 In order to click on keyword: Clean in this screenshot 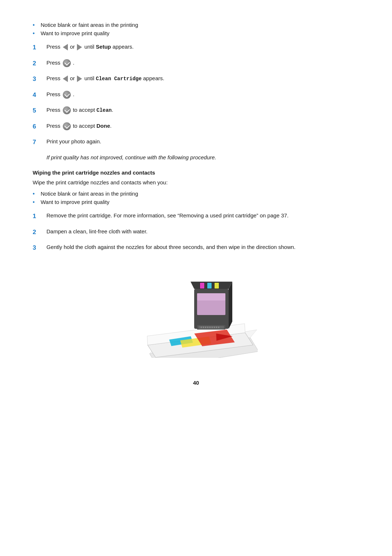, I will do `click(104, 110)`.